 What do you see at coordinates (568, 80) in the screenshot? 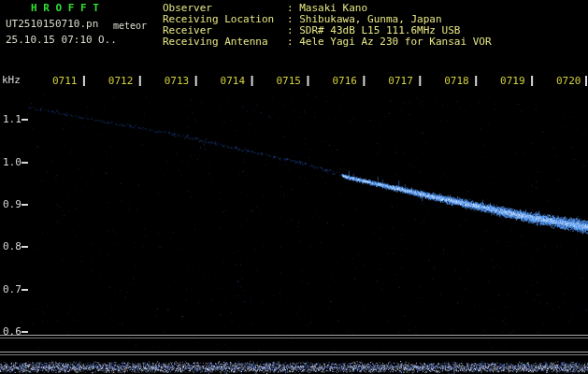
I see `x-tick-label: 0720` at bounding box center [568, 80].